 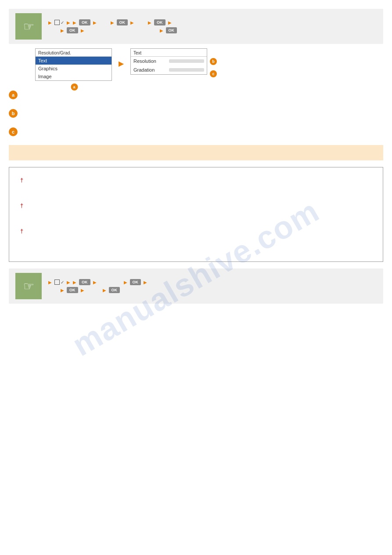 What do you see at coordinates (122, 22) in the screenshot?
I see `ok-btn-2: OK` at bounding box center [122, 22].